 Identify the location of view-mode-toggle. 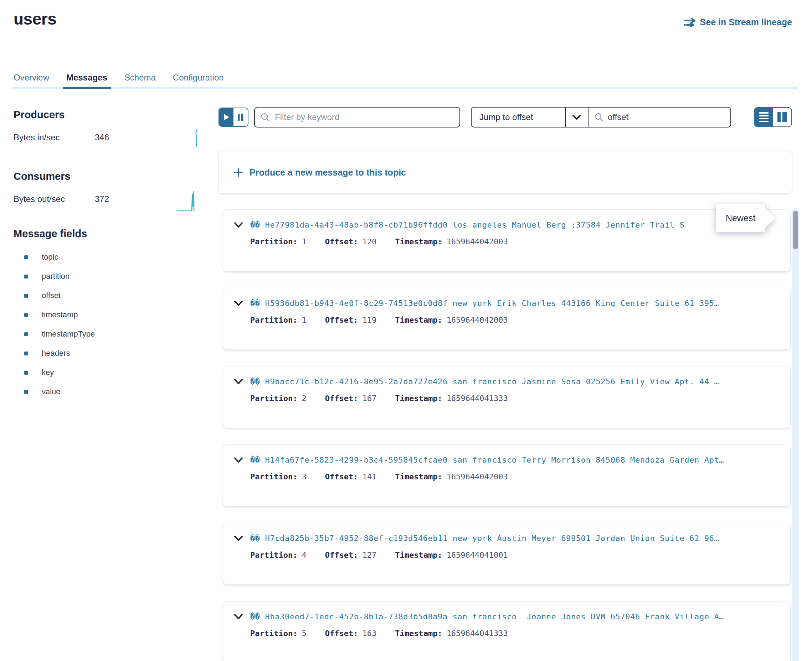
(773, 117).